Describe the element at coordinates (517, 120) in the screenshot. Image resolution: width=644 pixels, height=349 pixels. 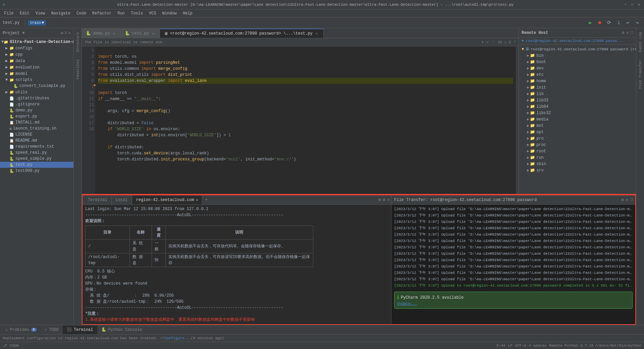
I see `editor-scrollbar` at that location.